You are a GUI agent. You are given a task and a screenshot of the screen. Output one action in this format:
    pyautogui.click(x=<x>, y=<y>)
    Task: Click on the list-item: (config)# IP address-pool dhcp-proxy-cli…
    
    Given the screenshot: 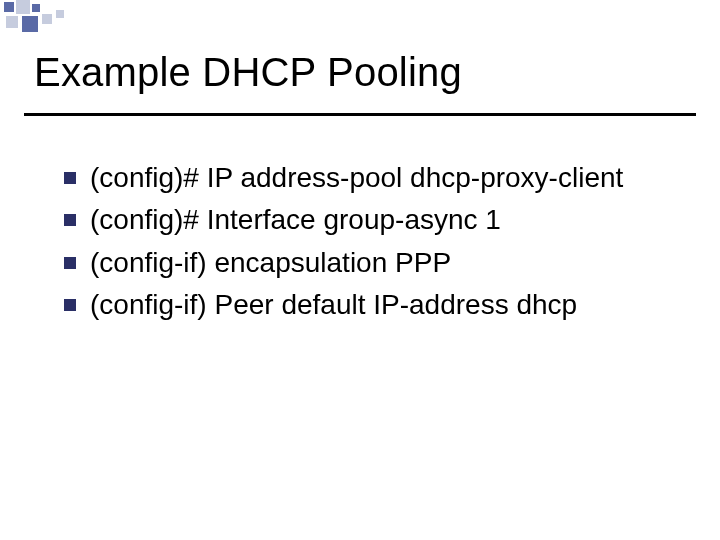 What is the action you would take?
    pyautogui.click(x=370, y=178)
    